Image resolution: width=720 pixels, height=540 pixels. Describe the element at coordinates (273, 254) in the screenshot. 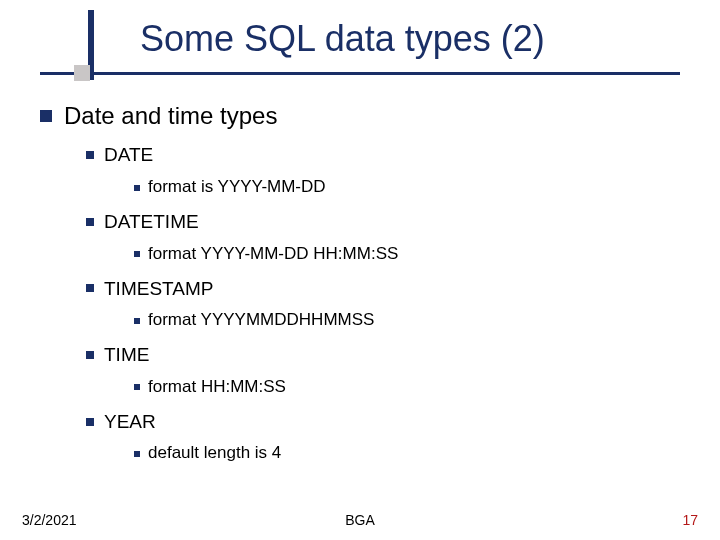

I see `type-detail-text: format YYYY-MM-DD HH:MM:SS` at that location.